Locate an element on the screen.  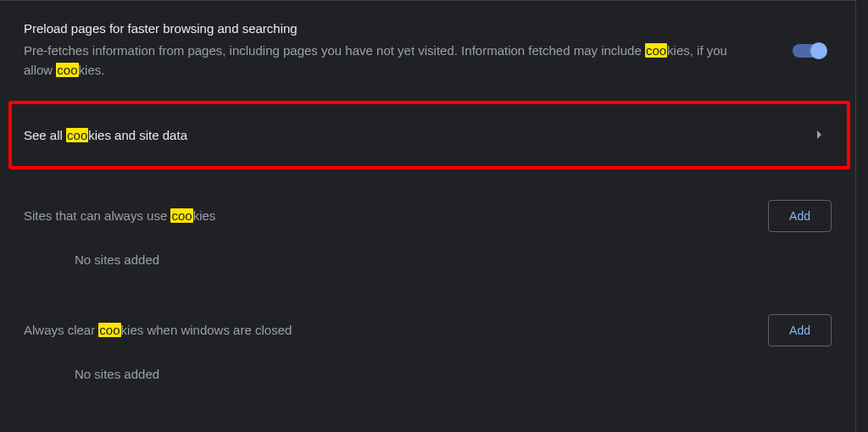
see-all-cookies-label: See all cookies and site data is located at coordinates (105, 136).